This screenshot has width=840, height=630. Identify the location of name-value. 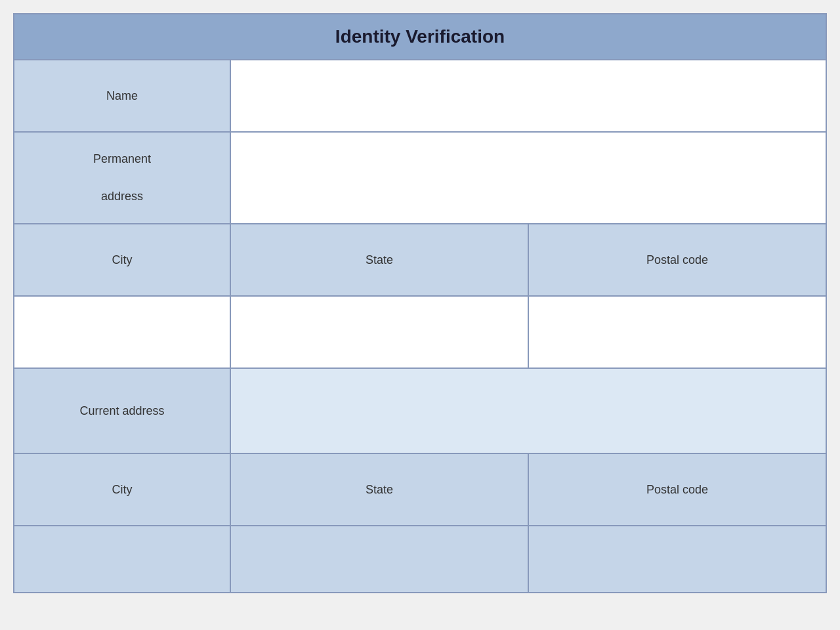
(528, 96).